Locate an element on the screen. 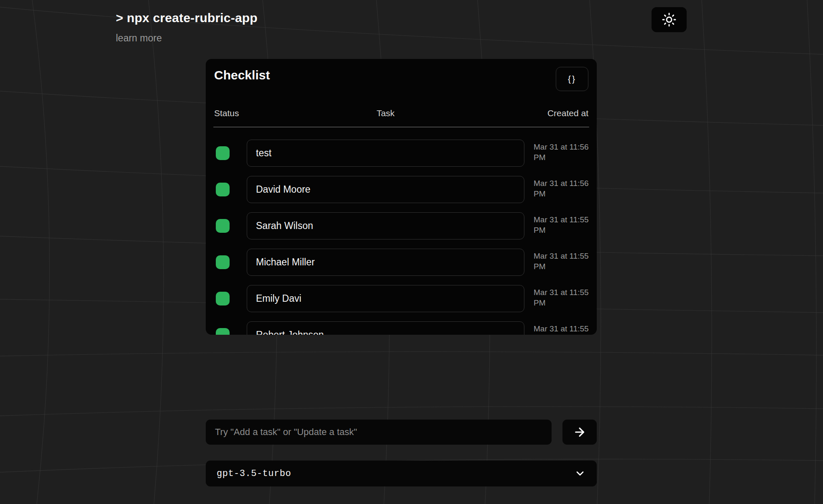  task-label: test is located at coordinates (263, 153).